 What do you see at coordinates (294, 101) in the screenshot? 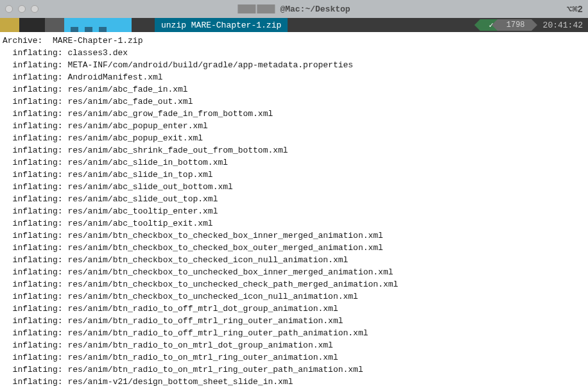
I see `inflate-line: inflating: res/anim/abc_fade_out.xml` at bounding box center [294, 101].